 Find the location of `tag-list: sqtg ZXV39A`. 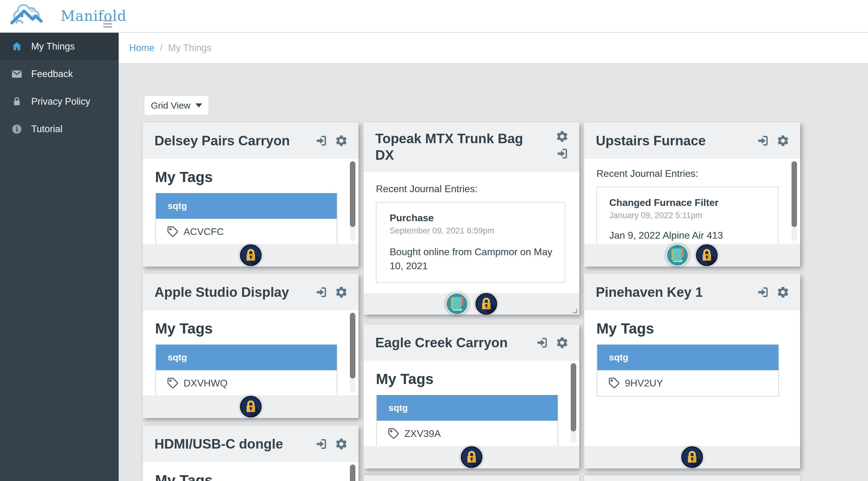

tag-list: sqtg ZXV39A is located at coordinates (467, 421).